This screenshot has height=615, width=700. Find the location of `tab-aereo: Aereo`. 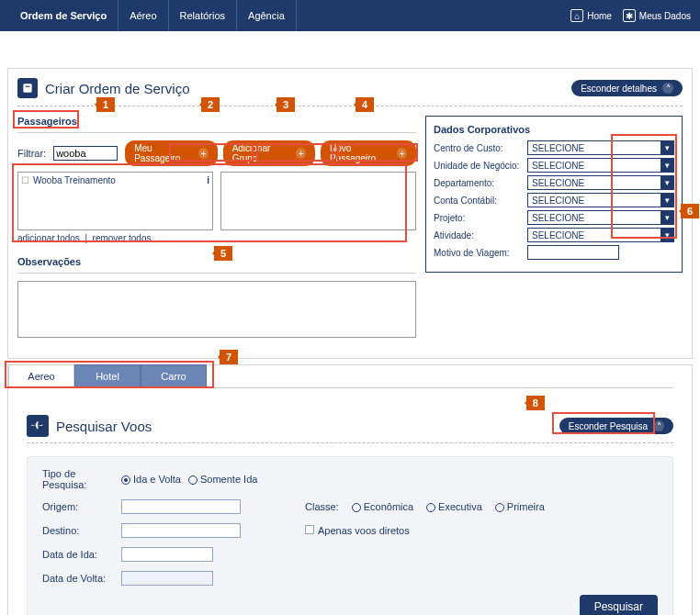

tab-aereo: Aereo is located at coordinates (41, 376).